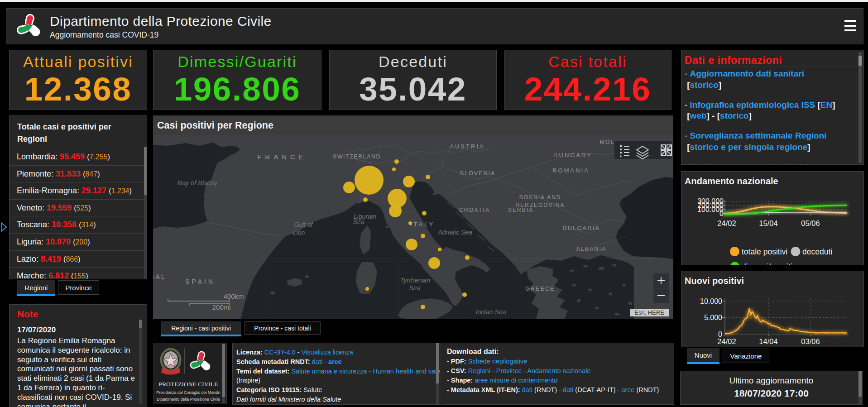  I want to click on svg-text: MOL, so click(607, 142).